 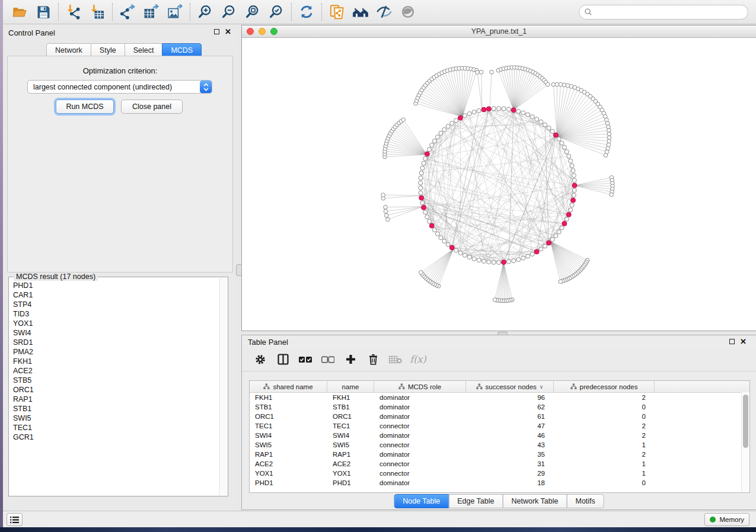 I want to click on mcds-result-item: YOX1, so click(x=114, y=323).